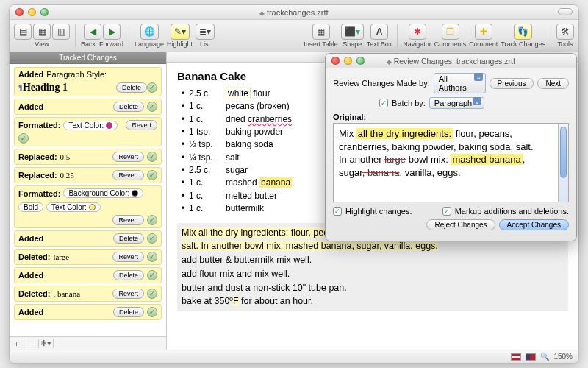 The image size is (588, 368). What do you see at coordinates (93, 32) in the screenshot?
I see `back-button: ◀` at bounding box center [93, 32].